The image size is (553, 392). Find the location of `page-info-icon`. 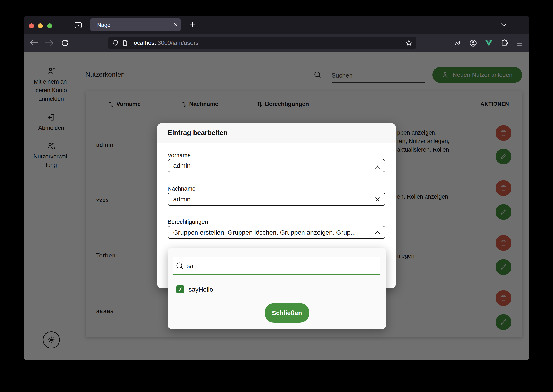

page-info-icon is located at coordinates (125, 43).